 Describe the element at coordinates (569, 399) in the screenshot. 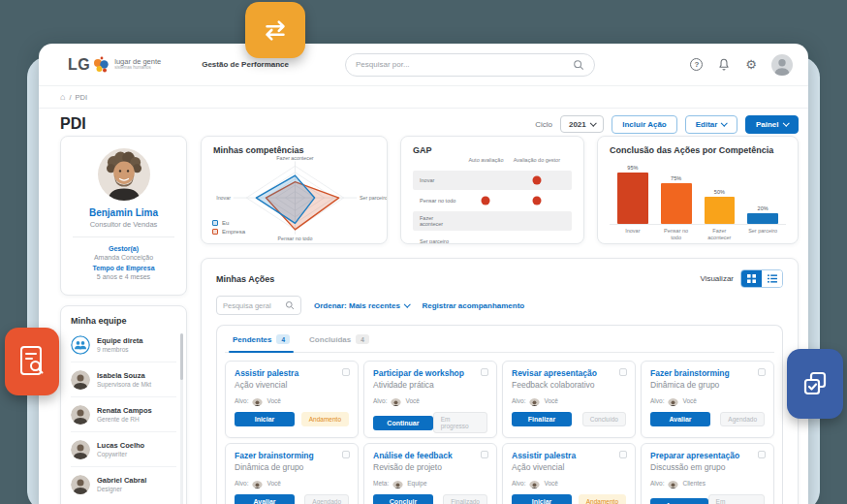

I see `action-card: Revisar apresentação Feedback colaborati…` at that location.